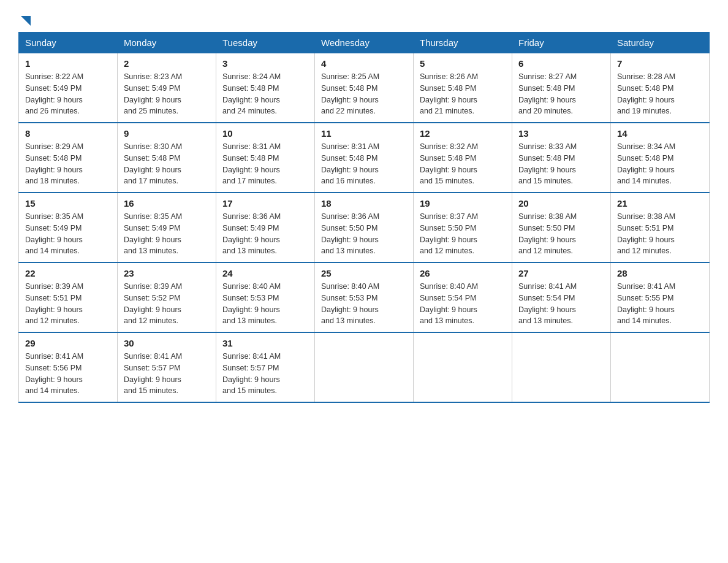 The image size is (728, 563). Describe the element at coordinates (167, 304) in the screenshot. I see `day-info: Sunrise: 8:39 AM Sunset: 5:52 PM Dayligh…` at that location.